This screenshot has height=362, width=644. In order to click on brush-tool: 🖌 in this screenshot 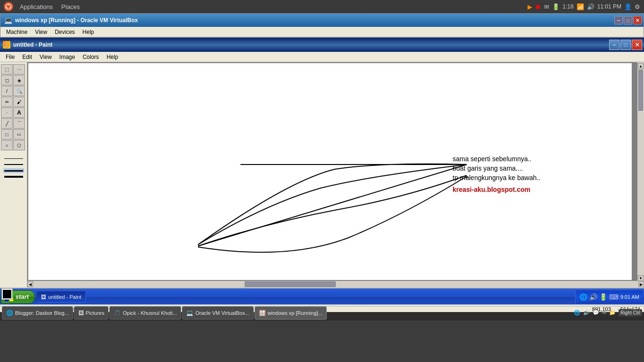, I will do `click(19, 102)`.